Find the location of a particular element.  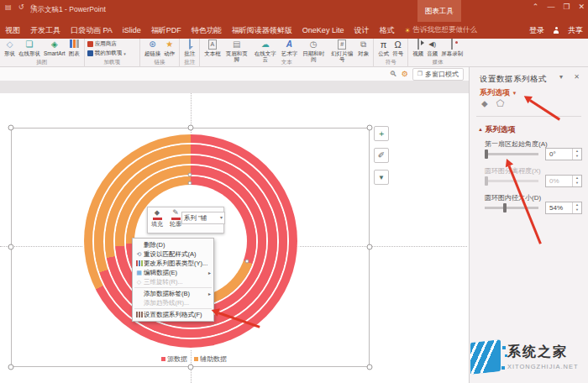

minimize-icon: — is located at coordinates (551, 7).